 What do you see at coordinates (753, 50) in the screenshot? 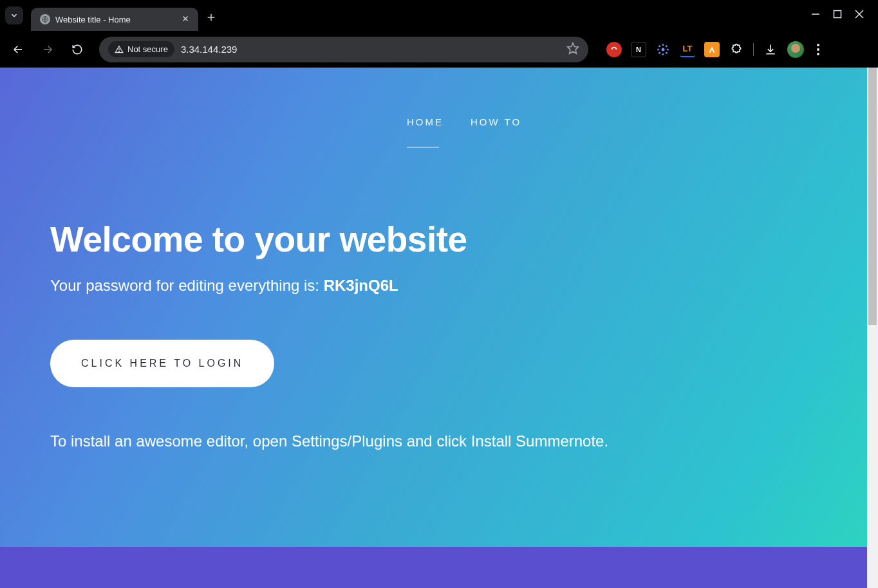
I see `toolbar-separator` at bounding box center [753, 50].